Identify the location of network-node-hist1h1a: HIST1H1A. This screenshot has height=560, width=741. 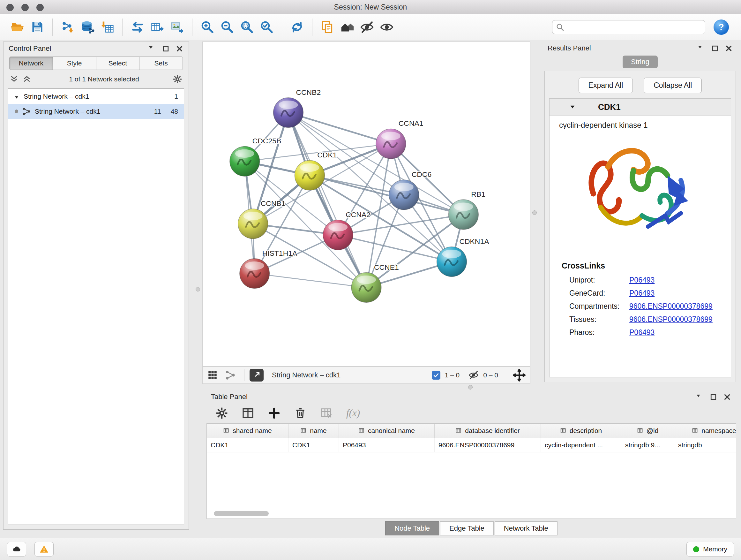
(269, 269).